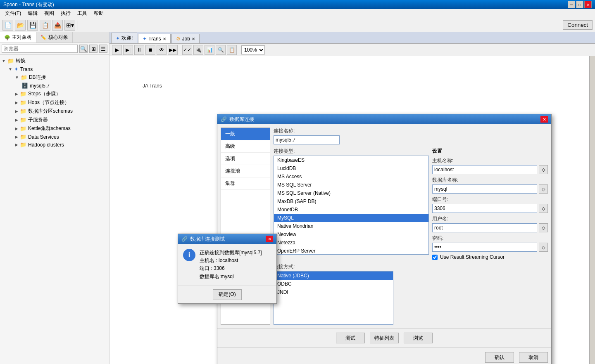 This screenshot has height=364, width=595. Describe the element at coordinates (33, 13) in the screenshot. I see `menu-edit: 编辑` at that location.